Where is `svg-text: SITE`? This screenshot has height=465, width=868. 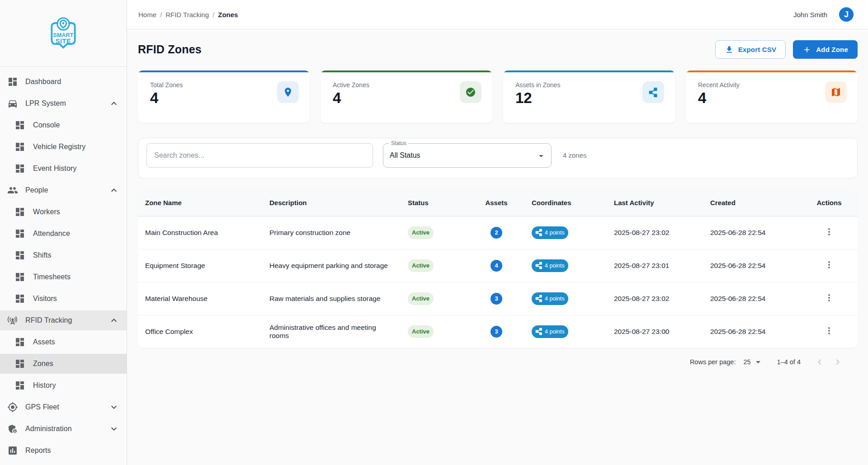 svg-text: SITE is located at coordinates (63, 41).